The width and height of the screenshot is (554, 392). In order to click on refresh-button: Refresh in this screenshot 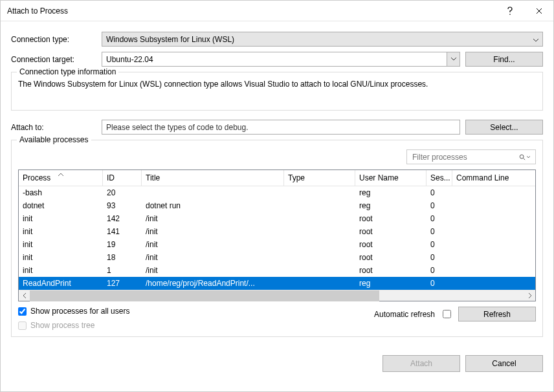, I will do `click(497, 314)`.